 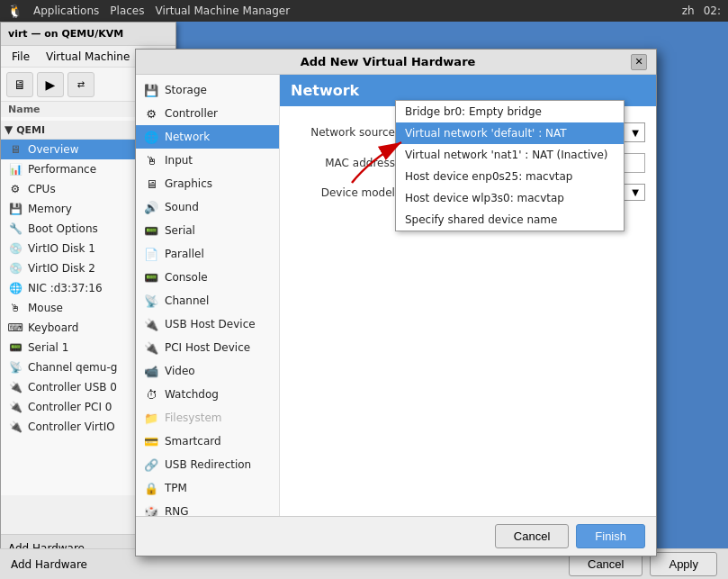 What do you see at coordinates (50, 85) in the screenshot?
I see `toolbar-run-btn: ▶` at bounding box center [50, 85].